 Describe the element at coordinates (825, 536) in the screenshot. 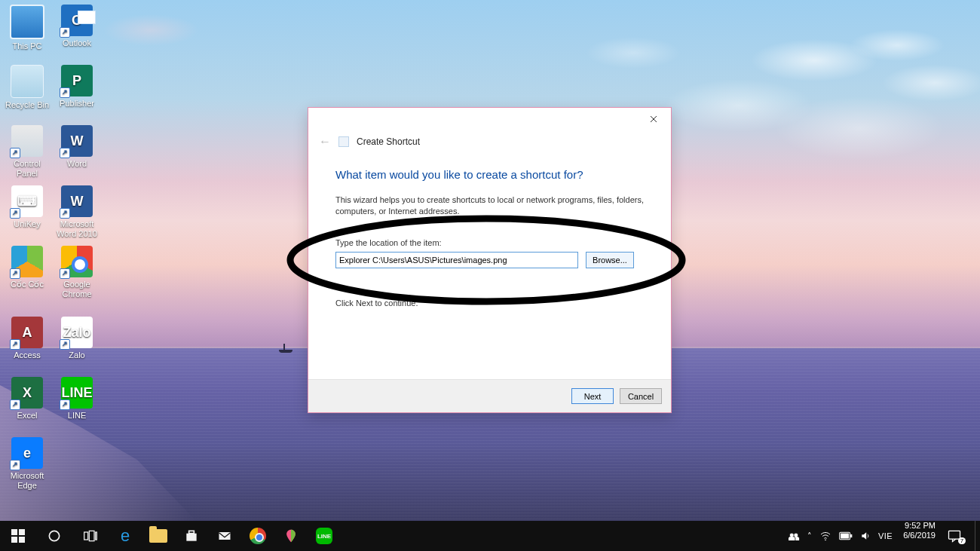

I see `wifi-icon` at that location.